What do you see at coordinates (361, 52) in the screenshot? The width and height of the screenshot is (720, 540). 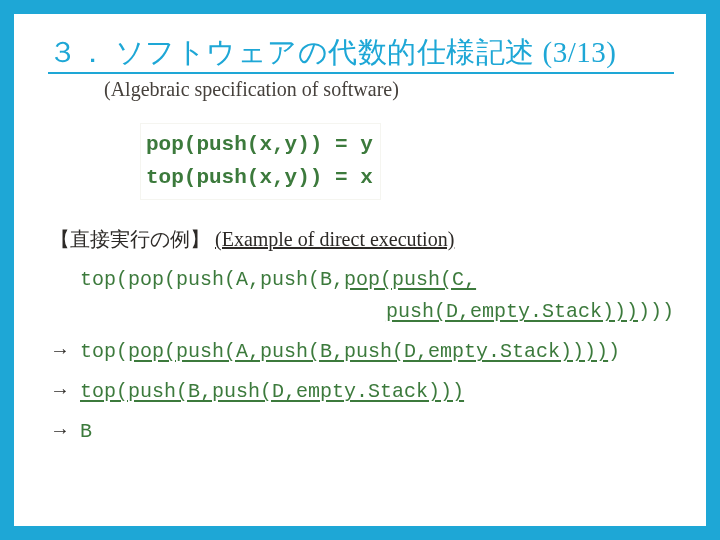 I see `slide-title: ３． ソフトウェアの代数的仕様記述 (3/13)` at bounding box center [361, 52].